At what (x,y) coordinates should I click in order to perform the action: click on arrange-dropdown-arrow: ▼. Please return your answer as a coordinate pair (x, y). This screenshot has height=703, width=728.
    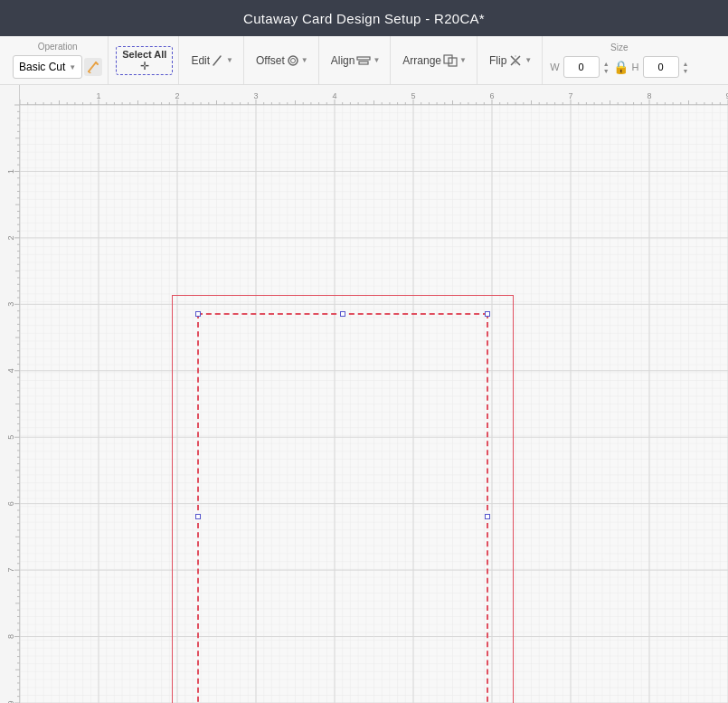
    Looking at the image, I should click on (463, 60).